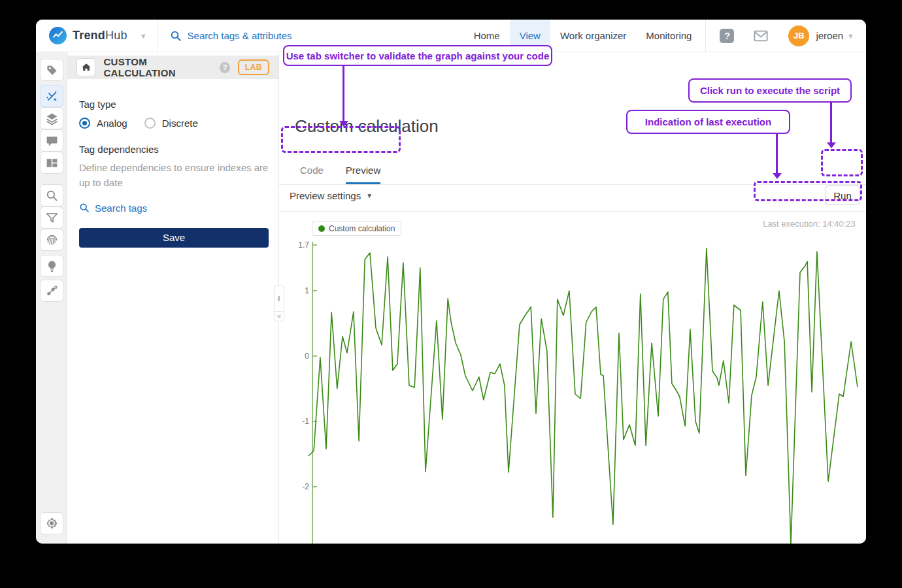 This screenshot has height=588, width=902. What do you see at coordinates (264, 36) in the screenshot?
I see `global-search` at bounding box center [264, 36].